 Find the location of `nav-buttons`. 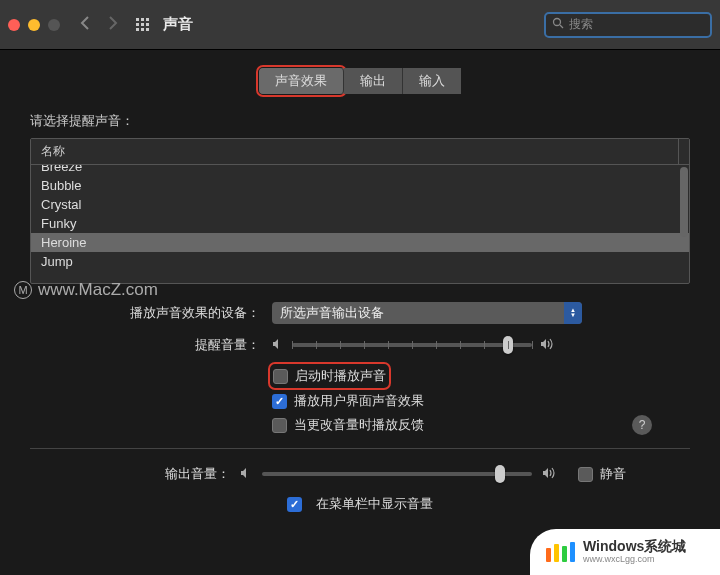

nav-buttons is located at coordinates (99, 24).